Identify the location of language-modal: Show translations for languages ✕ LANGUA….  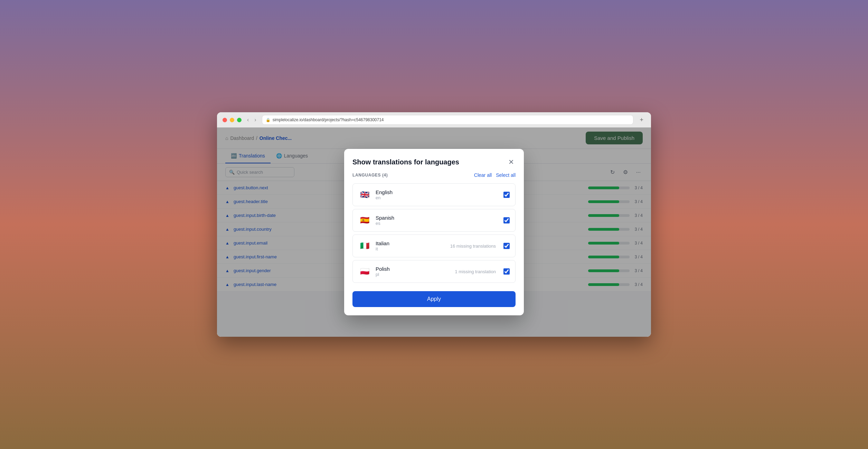
(434, 232).